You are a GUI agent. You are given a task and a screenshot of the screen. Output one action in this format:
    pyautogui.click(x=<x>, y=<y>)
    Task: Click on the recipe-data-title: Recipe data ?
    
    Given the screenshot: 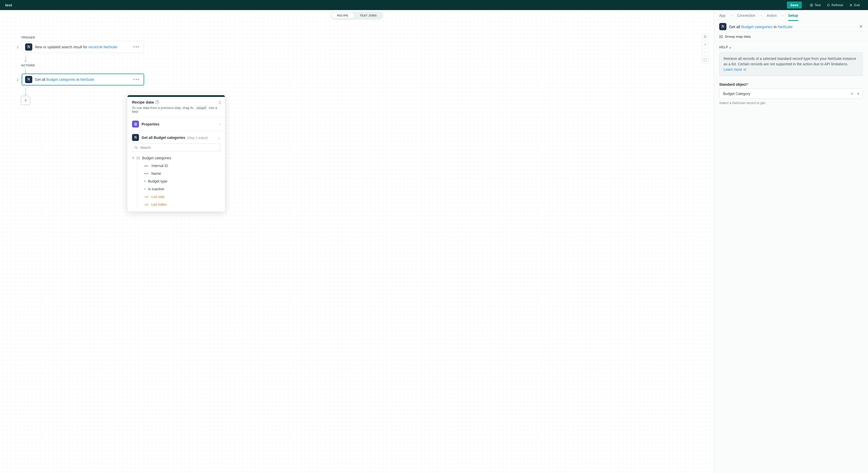 What is the action you would take?
    pyautogui.click(x=176, y=102)
    